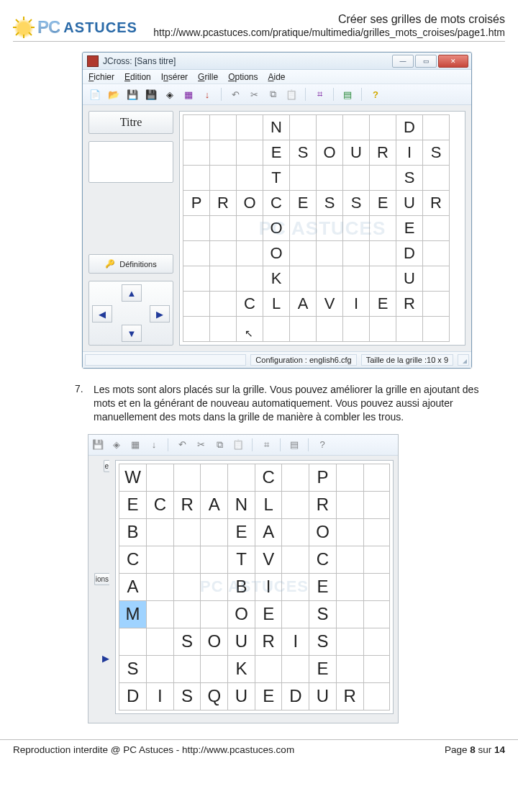 The width and height of the screenshot is (518, 812). What do you see at coordinates (114, 94) in the screenshot?
I see `open-icon: 📂` at bounding box center [114, 94].